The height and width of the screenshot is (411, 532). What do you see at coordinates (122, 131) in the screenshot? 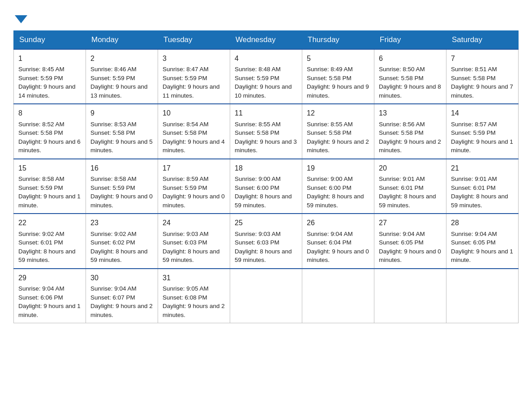
I see `calendar-cell: 9 Sunrise: 8:53 AM Sunset: 5:58 PM Dayli…` at bounding box center [122, 131].